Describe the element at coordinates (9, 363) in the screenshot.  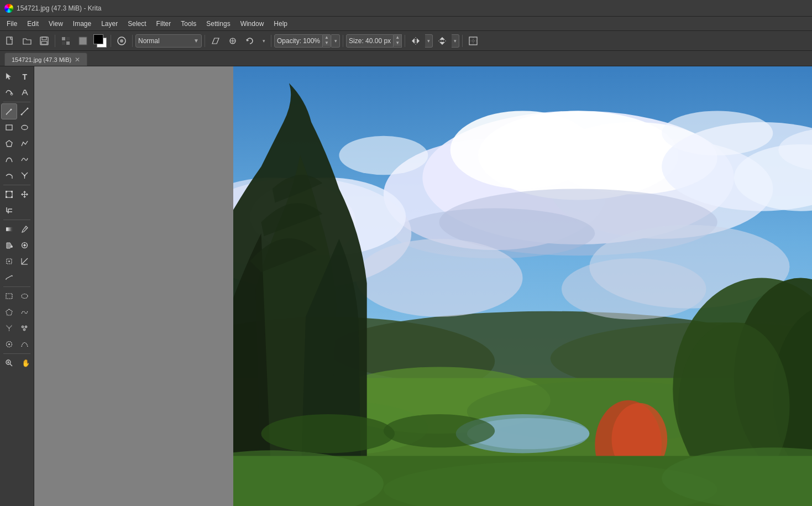
I see `zoom-tool-button` at that location.